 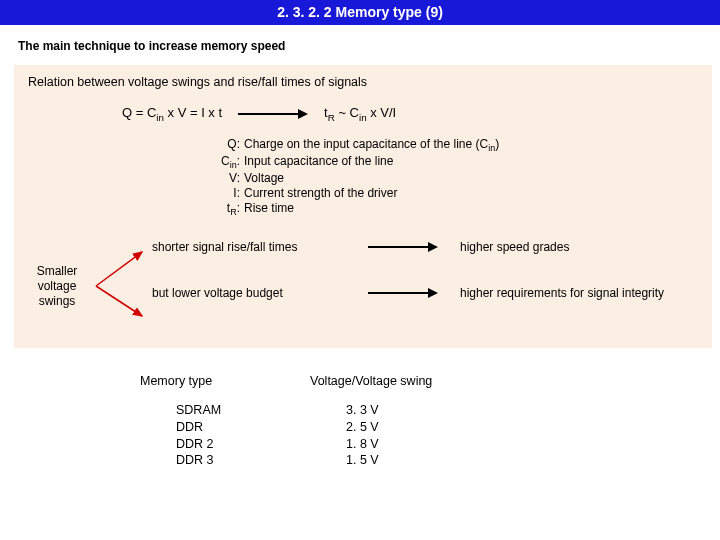 What do you see at coordinates (562, 293) in the screenshot?
I see `branch2-right: higher requirements for signal integrity` at bounding box center [562, 293].